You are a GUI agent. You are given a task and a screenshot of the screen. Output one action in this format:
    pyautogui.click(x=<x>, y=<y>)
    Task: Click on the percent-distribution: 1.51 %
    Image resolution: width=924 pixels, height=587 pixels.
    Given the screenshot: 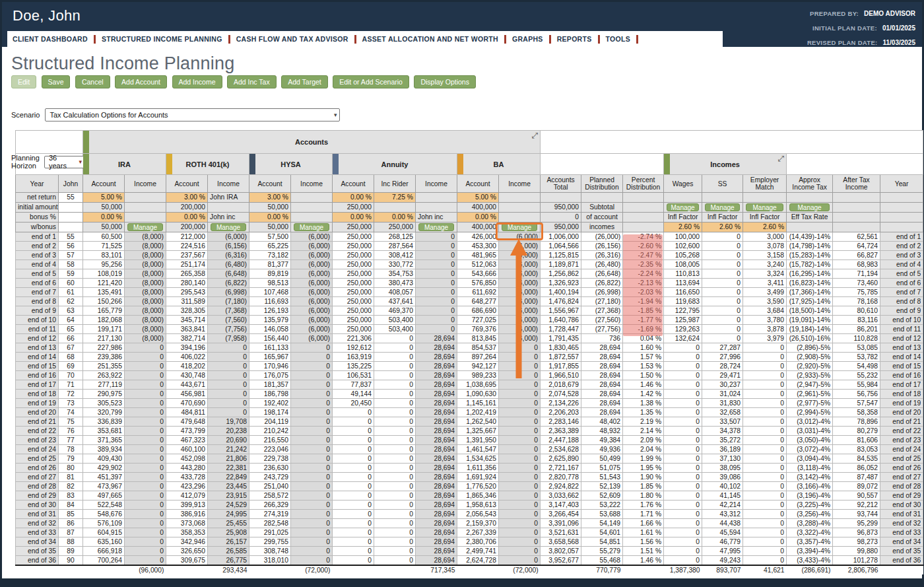 What is the action you would take?
    pyautogui.click(x=644, y=551)
    